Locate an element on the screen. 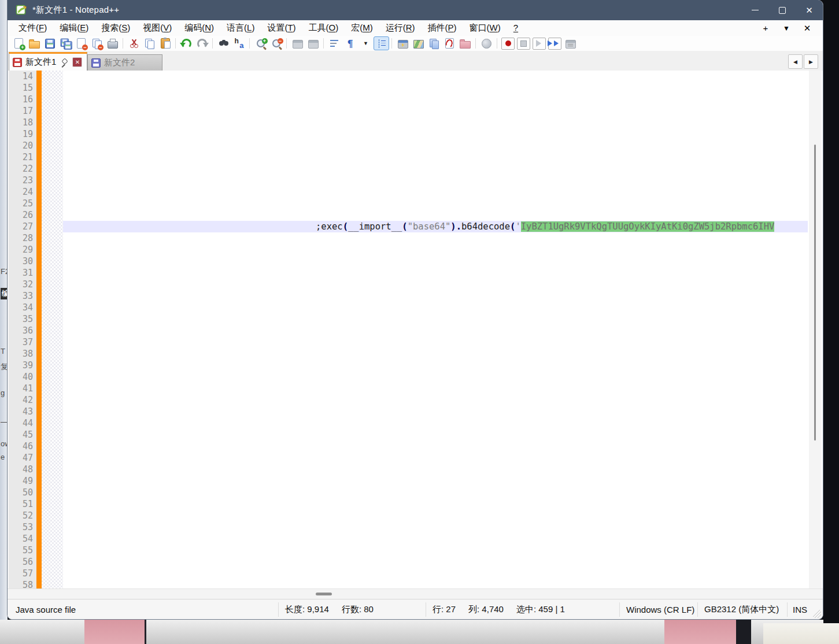 The image size is (839, 644). save-icon is located at coordinates (50, 43).